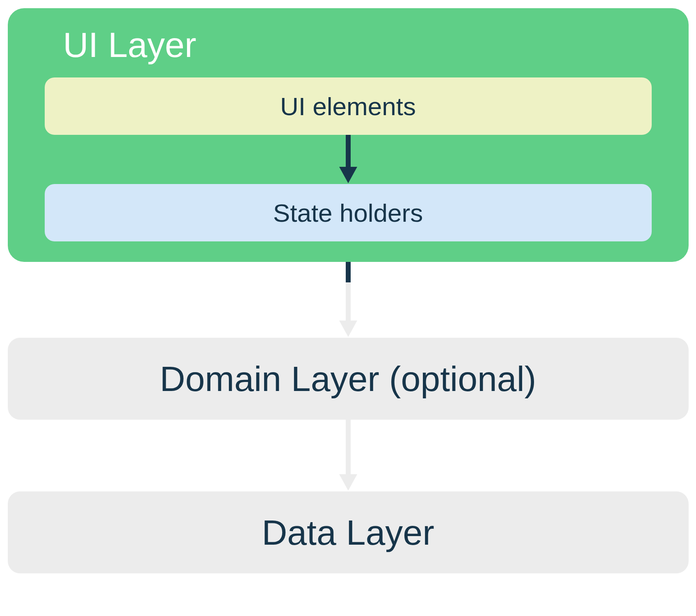  Describe the element at coordinates (348, 159) in the screenshot. I see `arrow-ui-to-state` at that location.